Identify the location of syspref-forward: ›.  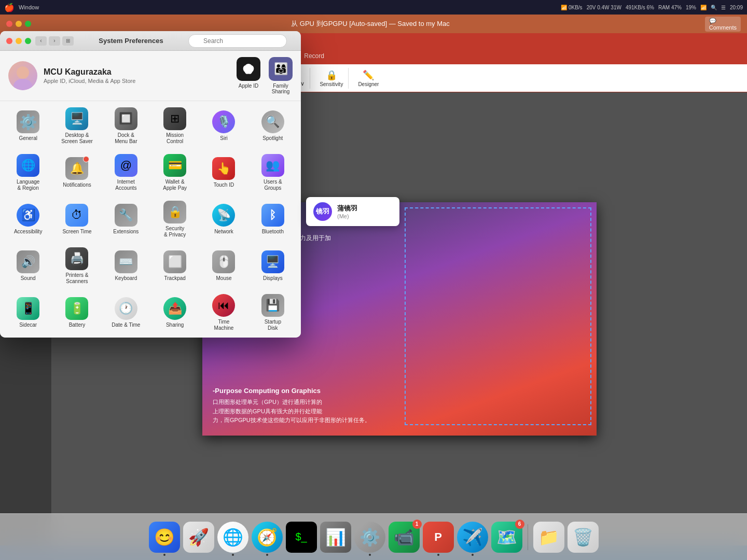
(54, 41).